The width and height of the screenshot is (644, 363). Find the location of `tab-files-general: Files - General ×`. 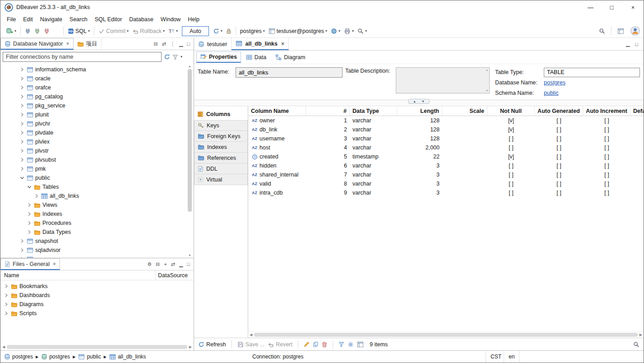

tab-files-general: Files - General × is located at coordinates (30, 264).